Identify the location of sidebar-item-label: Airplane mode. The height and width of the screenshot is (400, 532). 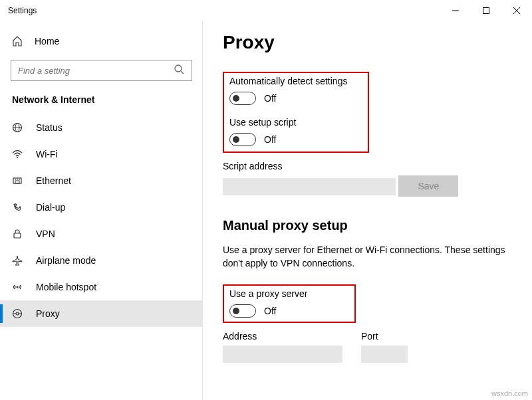
(66, 260).